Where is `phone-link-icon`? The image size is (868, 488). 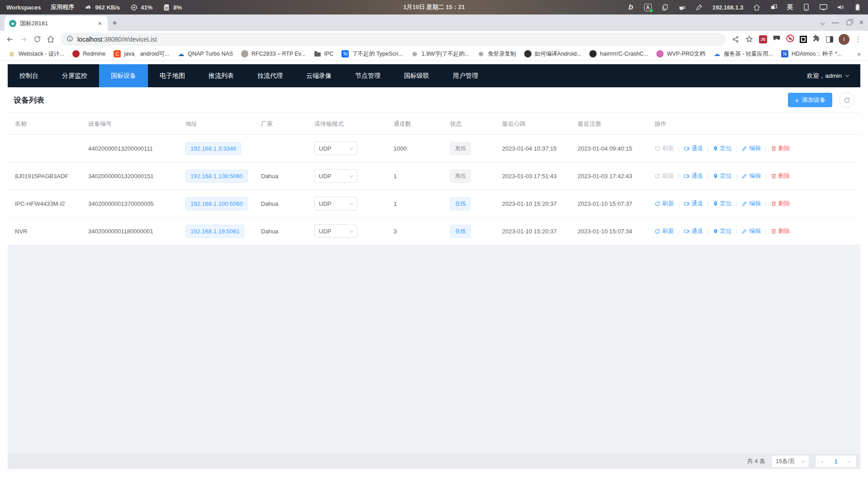 phone-link-icon is located at coordinates (806, 7).